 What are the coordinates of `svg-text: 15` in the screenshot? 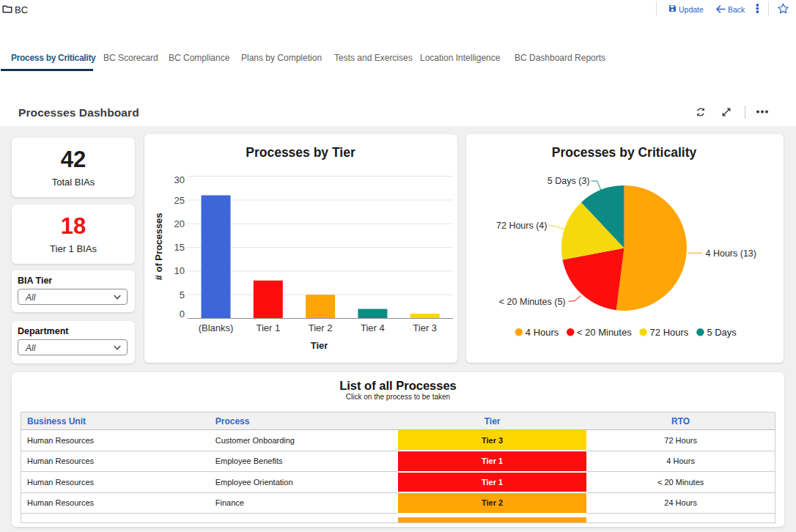 It's located at (180, 248).